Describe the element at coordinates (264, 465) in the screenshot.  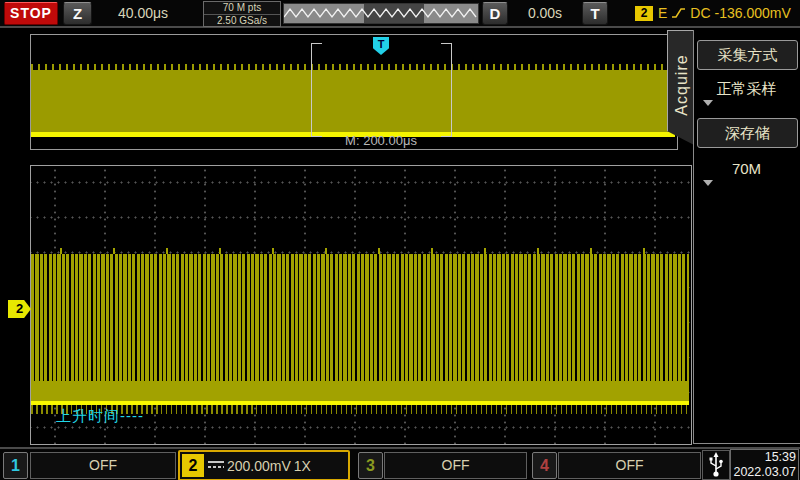
I see `channel-2-cell: 2 200.00mV 1X` at that location.